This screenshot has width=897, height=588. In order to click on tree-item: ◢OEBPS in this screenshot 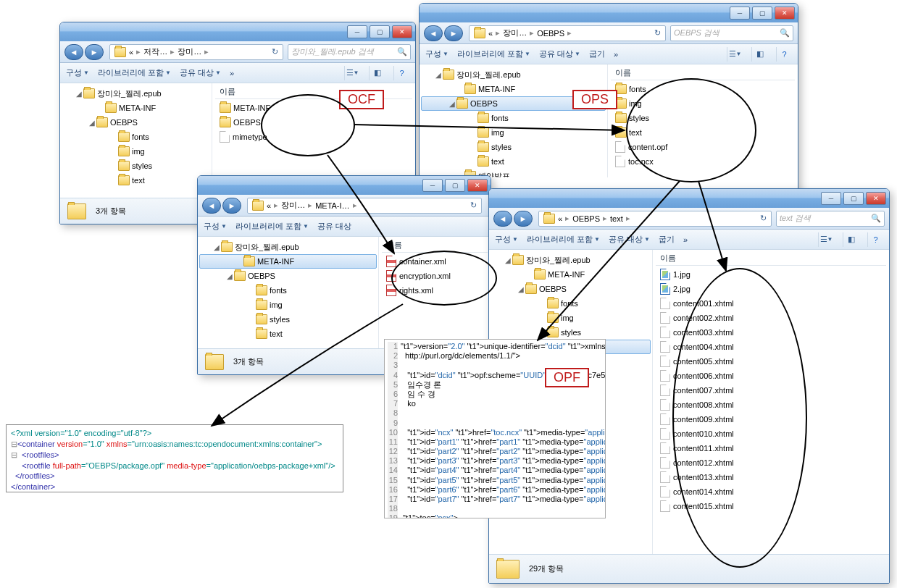, I will do `click(136, 122)`.